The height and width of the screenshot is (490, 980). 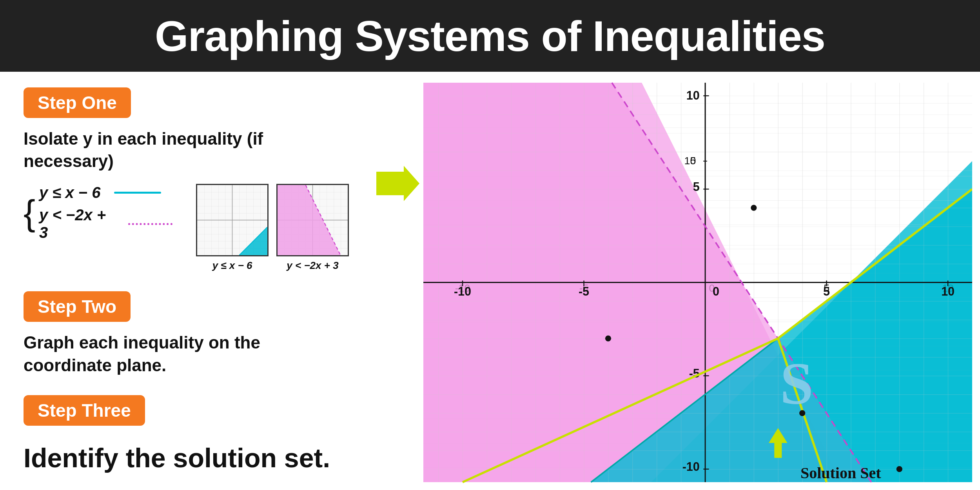 What do you see at coordinates (77, 224) in the screenshot?
I see `equation-2-text: y < −2x + 3` at bounding box center [77, 224].